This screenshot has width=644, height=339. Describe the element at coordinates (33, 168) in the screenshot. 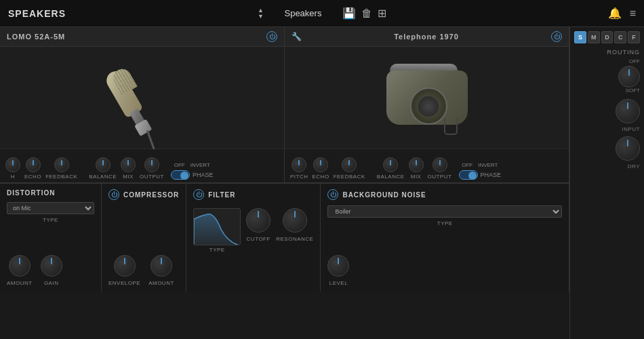

I see `knob-group-echo1: ECHO` at that location.